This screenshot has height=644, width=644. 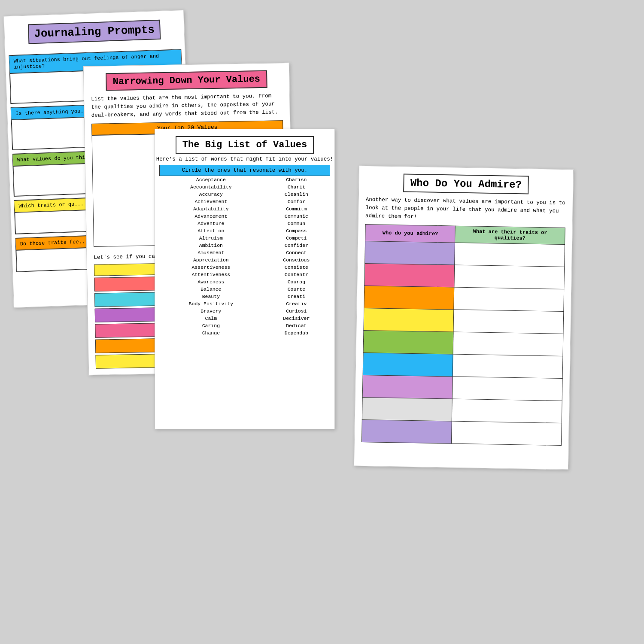 I want to click on values-col2-cell: Dependab, so click(x=296, y=333).